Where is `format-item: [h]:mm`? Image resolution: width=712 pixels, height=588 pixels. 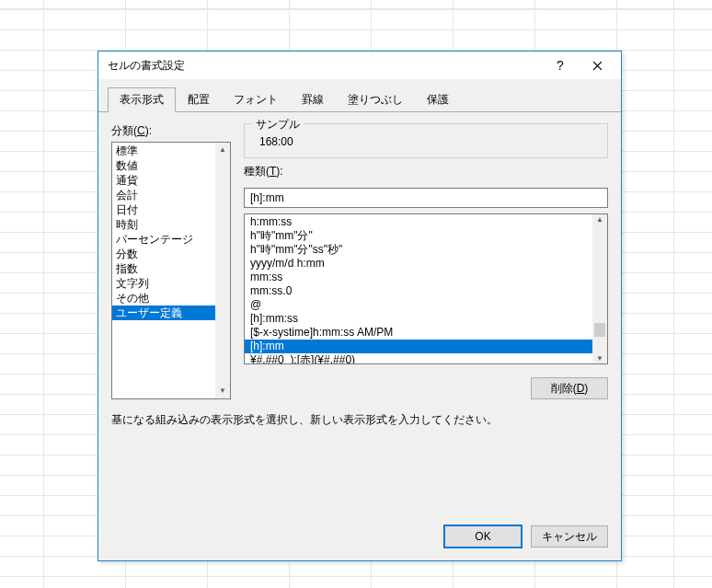
format-item: [h]:mm is located at coordinates (419, 346).